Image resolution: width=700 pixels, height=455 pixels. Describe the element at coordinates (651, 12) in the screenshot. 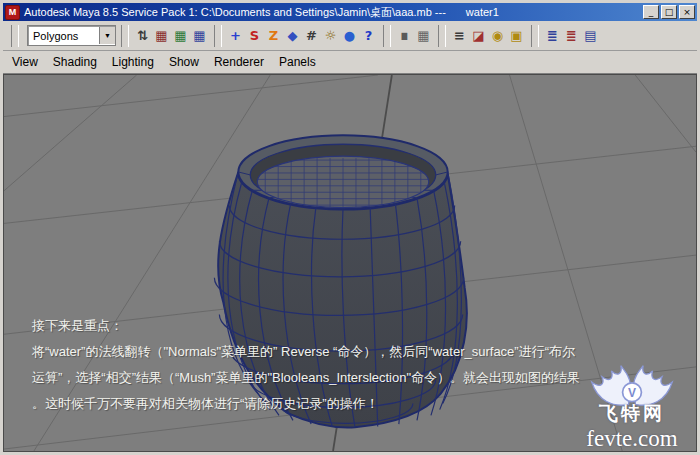

I see `minimize-button: _` at that location.